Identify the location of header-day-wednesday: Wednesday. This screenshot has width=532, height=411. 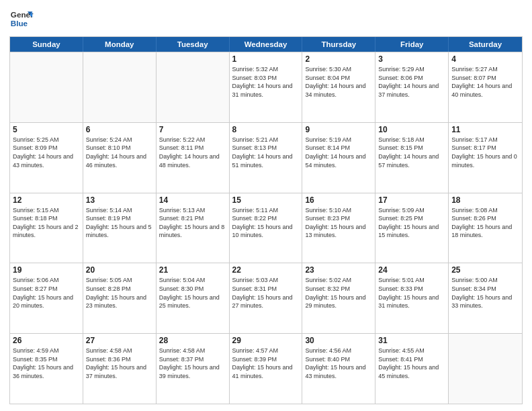
(266, 44).